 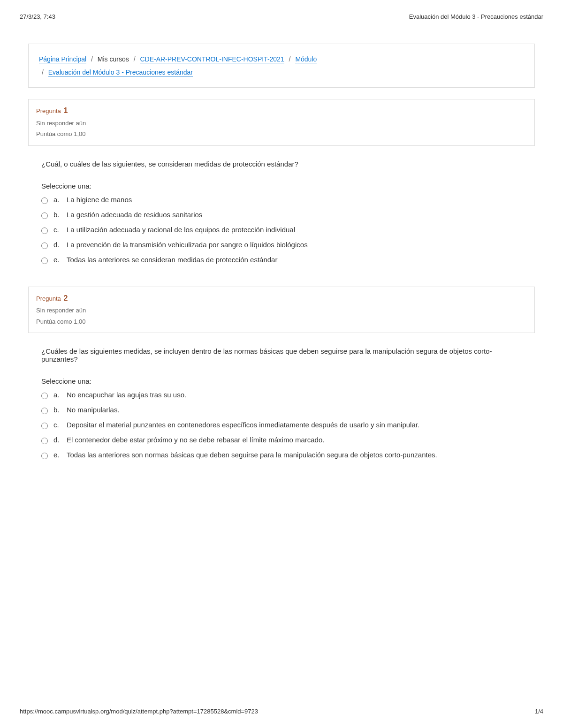 What do you see at coordinates (45, 411) in the screenshot?
I see `option-radio-q2-b` at bounding box center [45, 411].